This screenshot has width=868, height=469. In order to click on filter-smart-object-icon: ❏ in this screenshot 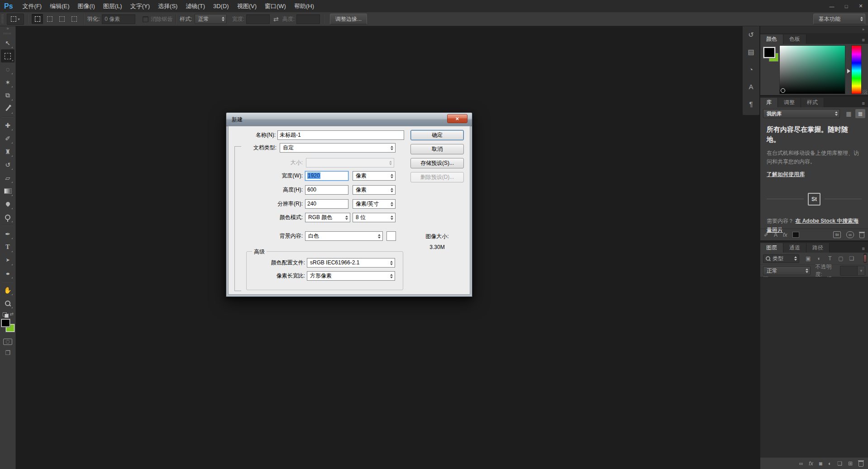, I will do `click(852, 258)`.